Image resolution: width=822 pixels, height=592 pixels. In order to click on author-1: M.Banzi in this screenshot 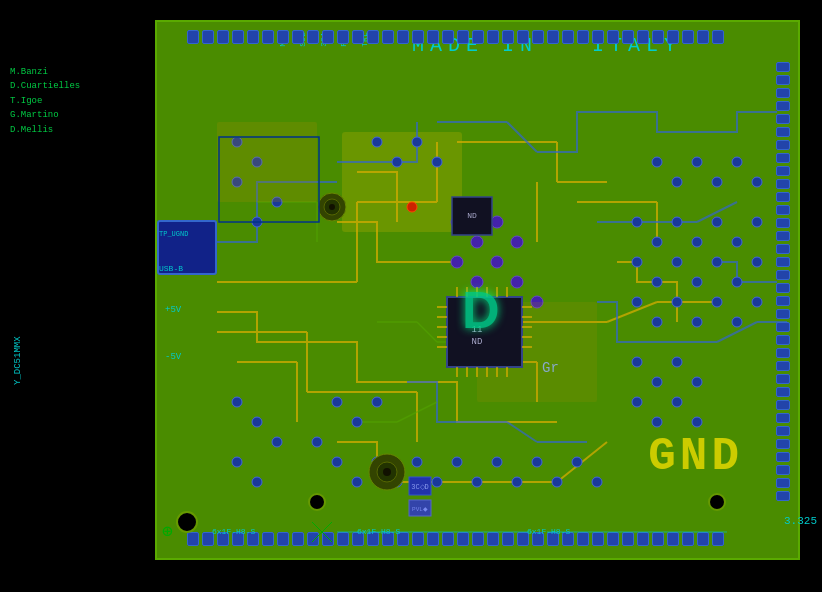, I will do `click(45, 72)`.